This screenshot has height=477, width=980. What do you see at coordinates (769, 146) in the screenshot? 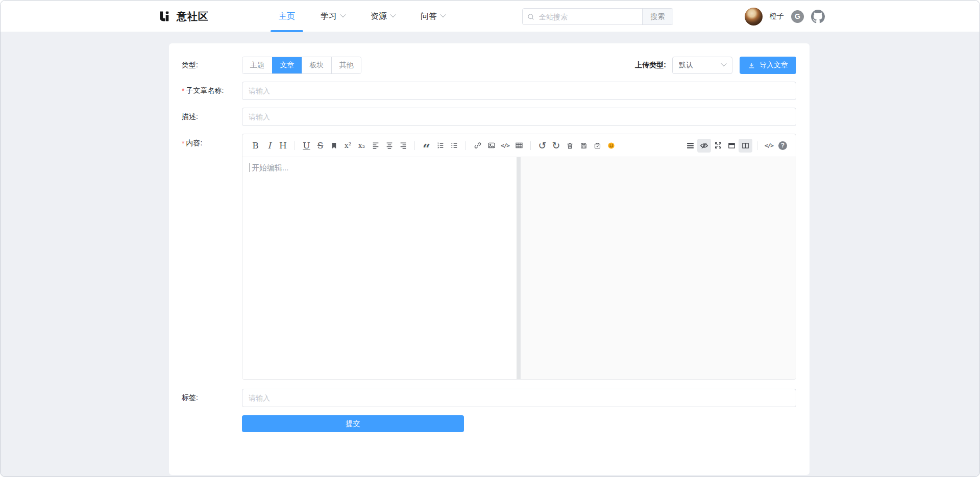
I see `source-code-icon: </>` at bounding box center [769, 146].